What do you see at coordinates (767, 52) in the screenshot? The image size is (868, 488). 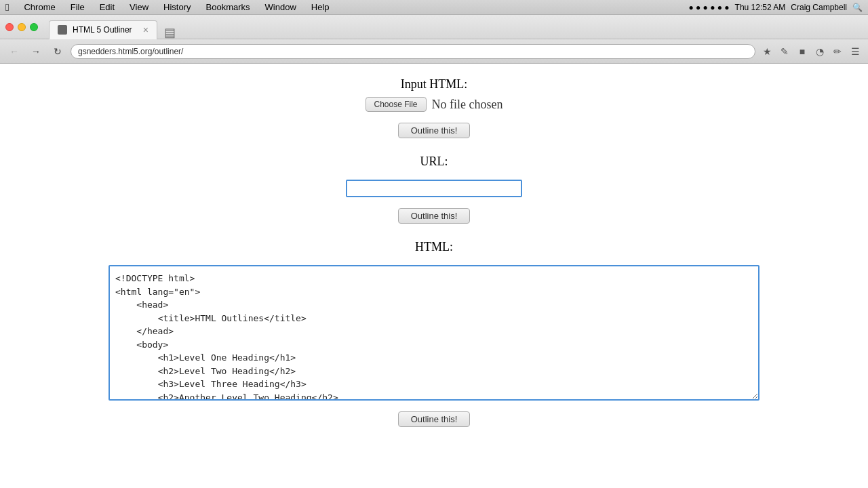 I see `bookmark-star-icon: ★` at bounding box center [767, 52].